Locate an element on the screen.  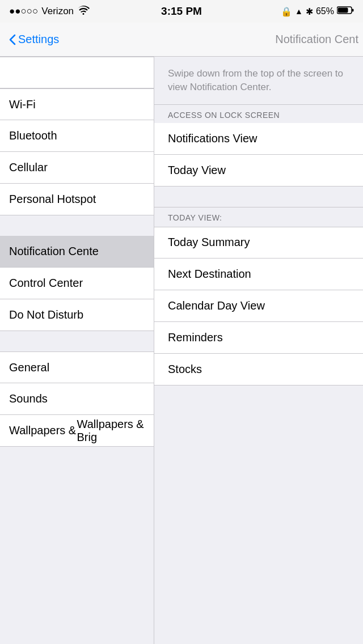
right-item-label: Notifications View is located at coordinates (212, 138).